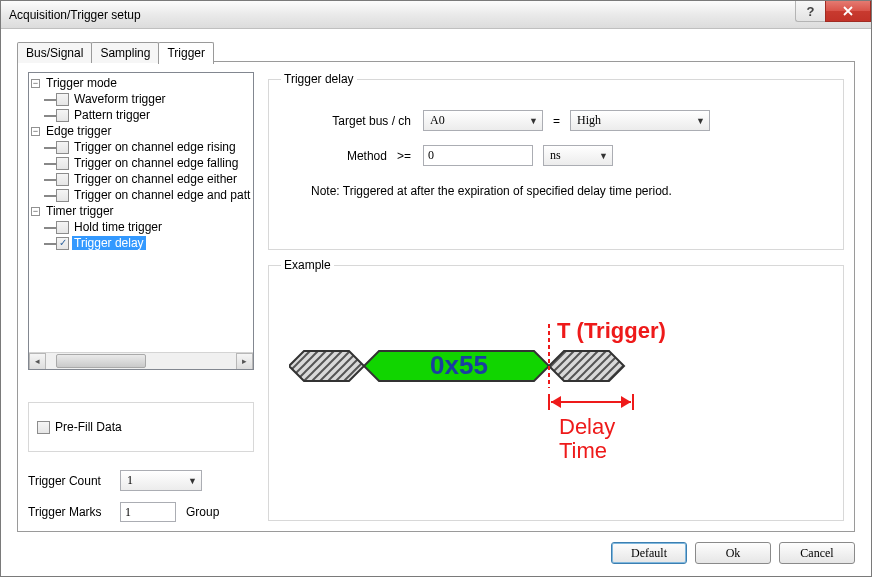  What do you see at coordinates (810, 12) in the screenshot?
I see `help-button: ?` at bounding box center [810, 12].